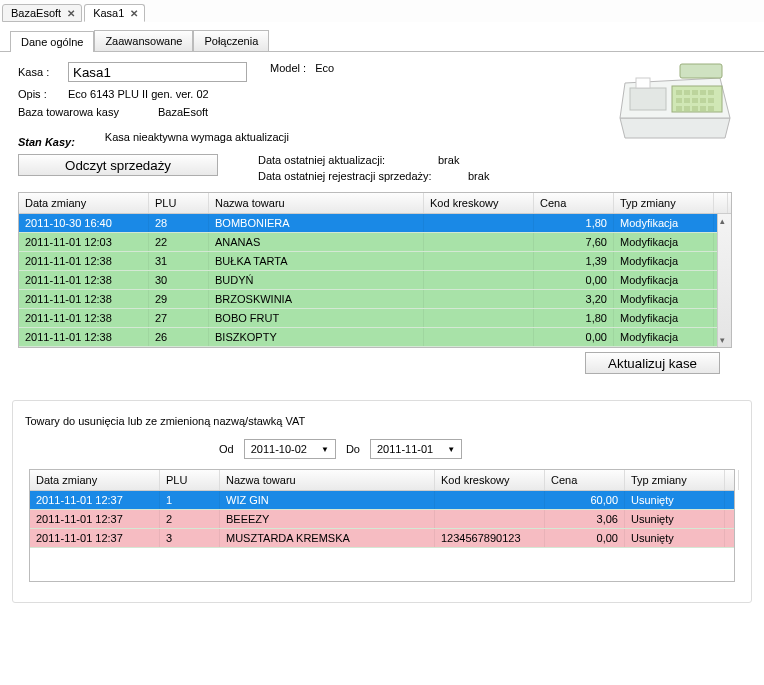 Image resolution: width=764 pixels, height=685 pixels. I want to click on chevron-down-icon: ▼, so click(451, 450).